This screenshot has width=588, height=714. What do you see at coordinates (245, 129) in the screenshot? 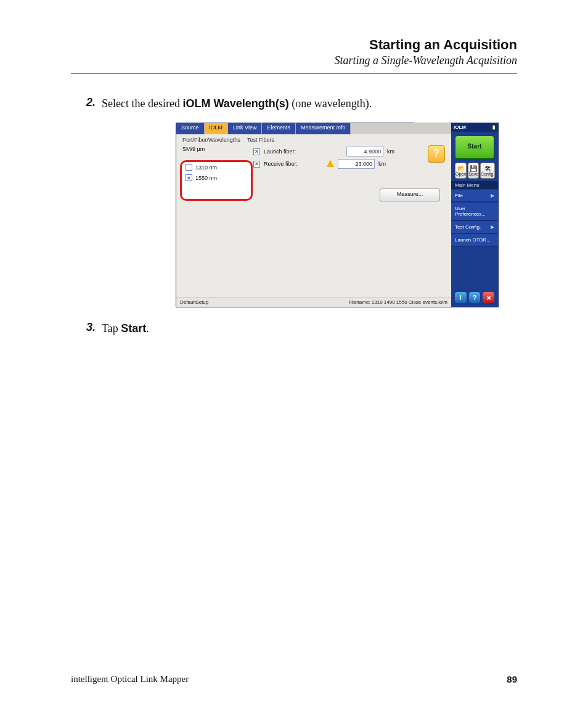
I see `tab-link-view: Link View` at bounding box center [245, 129].